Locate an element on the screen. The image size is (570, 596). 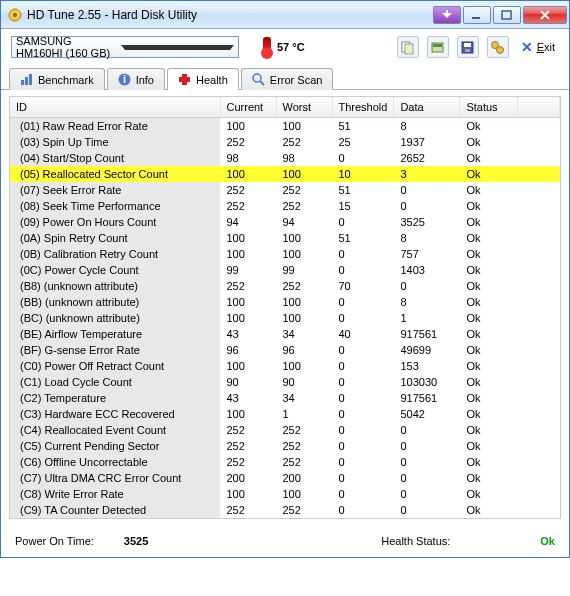
attr-id: (B8) (unknown attribute) is located at coordinates (115, 286).